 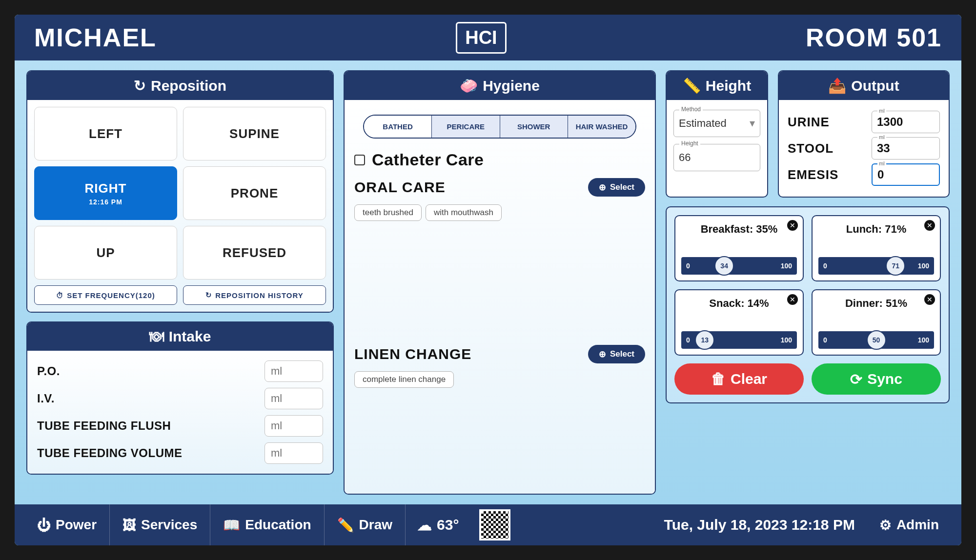 I want to click on meal-breakfast: ✕Breakfast: 35%010034, so click(x=739, y=248).